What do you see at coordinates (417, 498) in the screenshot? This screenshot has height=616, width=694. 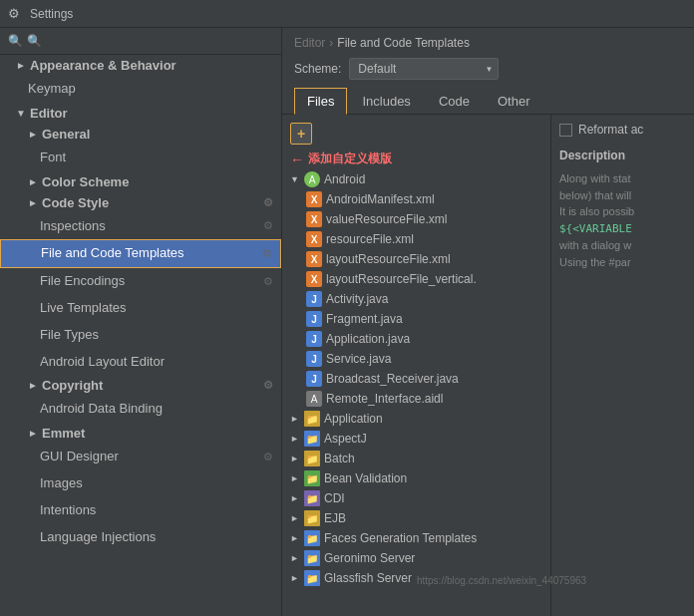 I see `tree-item-cdi: ► 📁 CDI` at bounding box center [417, 498].